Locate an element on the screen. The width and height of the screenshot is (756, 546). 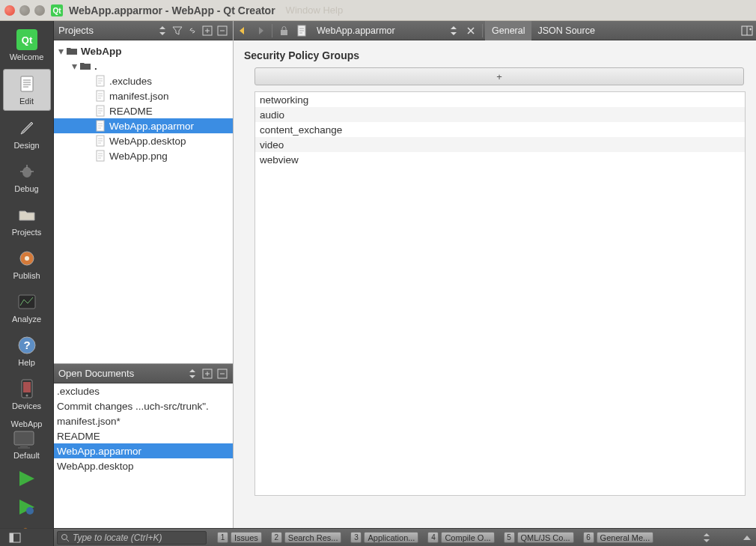
mode-label: Projects is located at coordinates (27, 232).